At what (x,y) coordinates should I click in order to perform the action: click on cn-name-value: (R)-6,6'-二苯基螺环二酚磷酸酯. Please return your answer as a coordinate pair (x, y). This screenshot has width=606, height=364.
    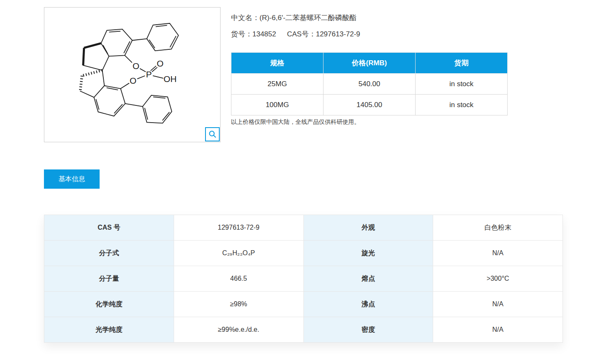
    Looking at the image, I should click on (308, 18).